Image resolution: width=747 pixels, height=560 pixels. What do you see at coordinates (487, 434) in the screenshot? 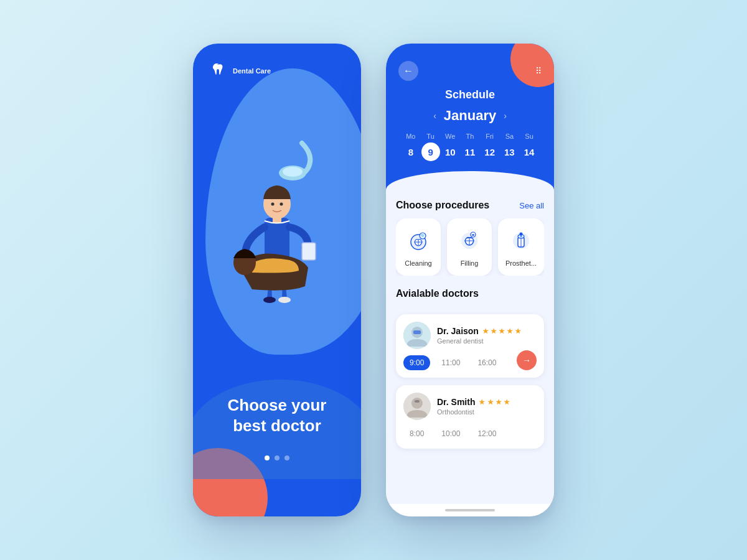
I see `smith-slot-3: 12:00` at bounding box center [487, 434].